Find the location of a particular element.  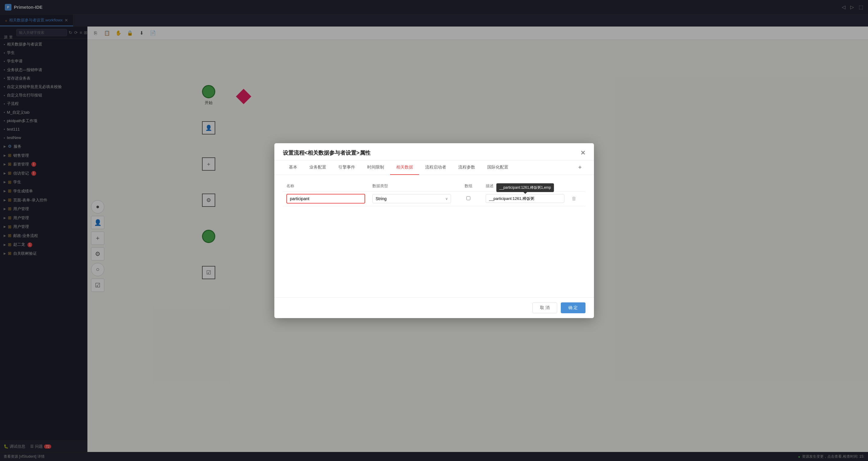

tab-biz-config: 业务配置 is located at coordinates (318, 168).